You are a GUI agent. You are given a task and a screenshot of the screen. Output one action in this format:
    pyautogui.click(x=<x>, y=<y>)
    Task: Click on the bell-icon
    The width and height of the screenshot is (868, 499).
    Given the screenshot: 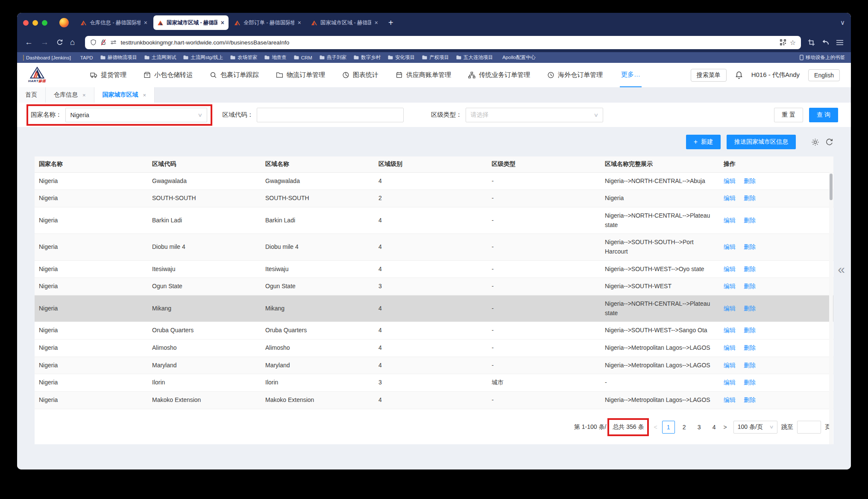 What is the action you would take?
    pyautogui.click(x=739, y=75)
    